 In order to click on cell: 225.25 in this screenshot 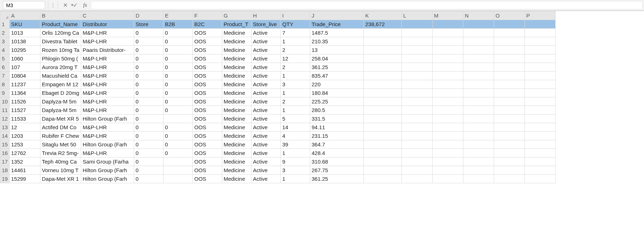, I will do `click(337, 102)`.